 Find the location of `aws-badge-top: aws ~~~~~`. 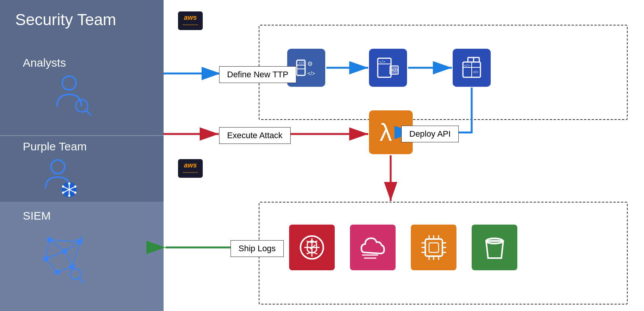

aws-badge-top: aws ~~~~~ is located at coordinates (190, 21).